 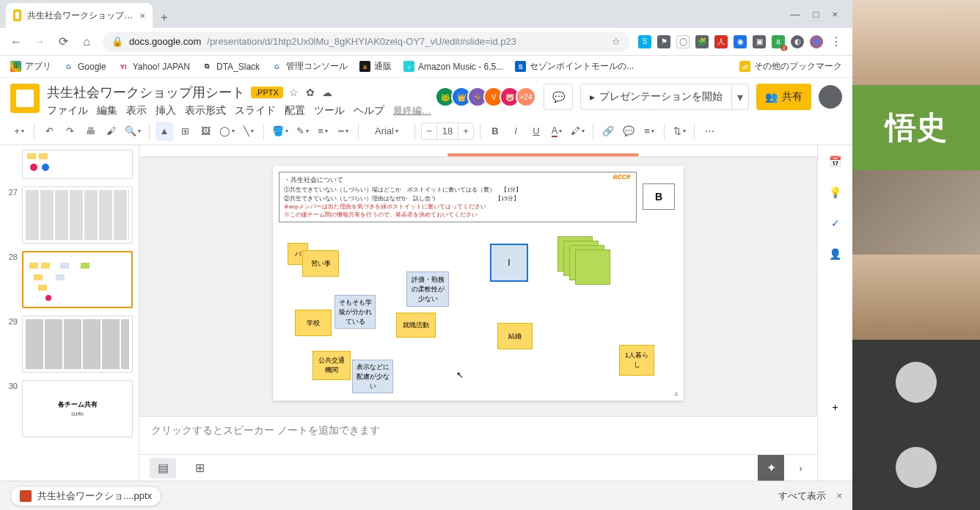 I want to click on nav-home-icon: ⌂, so click(x=87, y=42).